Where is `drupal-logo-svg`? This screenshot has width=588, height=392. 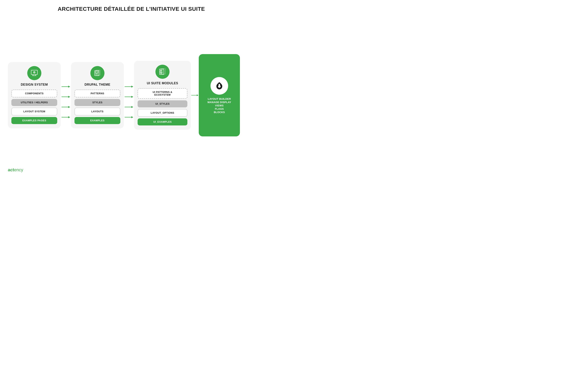
drupal-logo-svg is located at coordinates (219, 86).